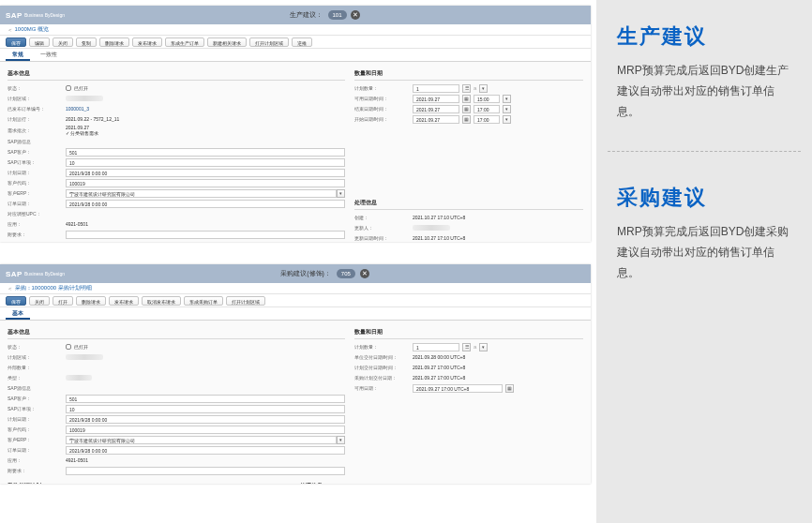 Image resolution: width=812 pixels, height=523 pixels. Describe the element at coordinates (458, 388) in the screenshot. I see `date-input: 2021.09.27 17:00 UTC+8` at that location.